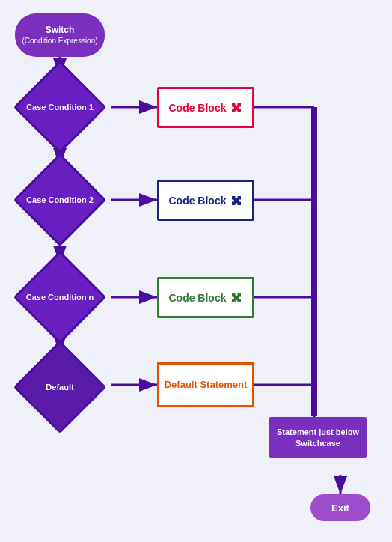 This screenshot has width=392, height=542. I want to click on case2-diamond: Case Condition 2, so click(60, 200).